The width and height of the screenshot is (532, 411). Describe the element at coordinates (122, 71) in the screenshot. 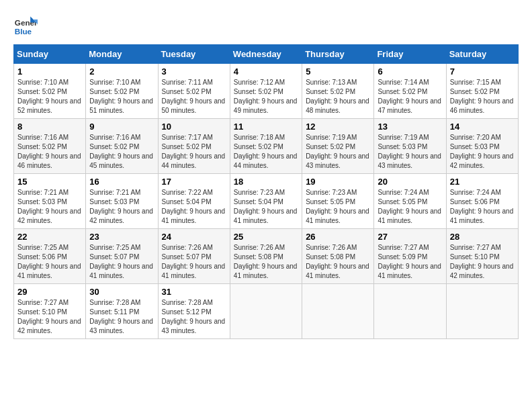

I see `day-number: 2` at that location.